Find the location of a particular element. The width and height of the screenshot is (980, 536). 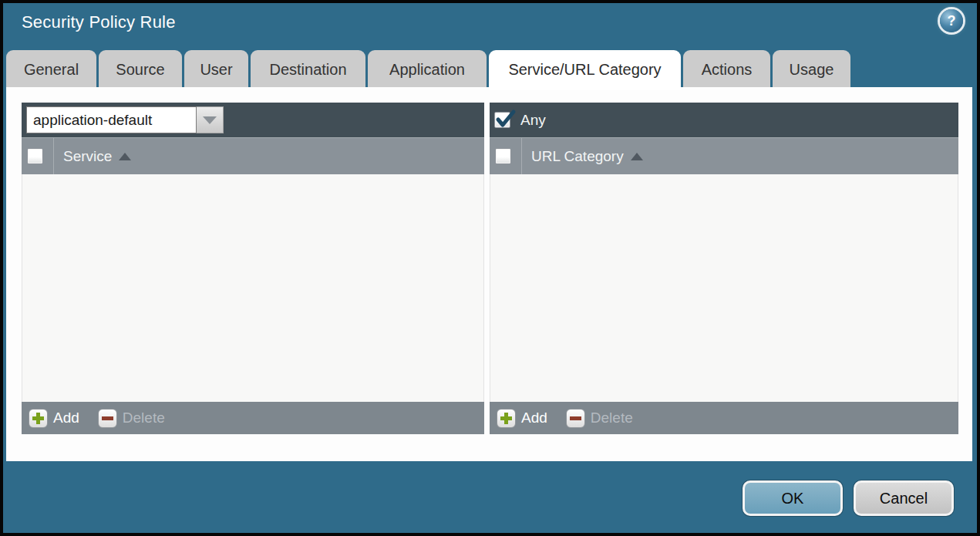

service-select-all-checkbox is located at coordinates (35, 156).